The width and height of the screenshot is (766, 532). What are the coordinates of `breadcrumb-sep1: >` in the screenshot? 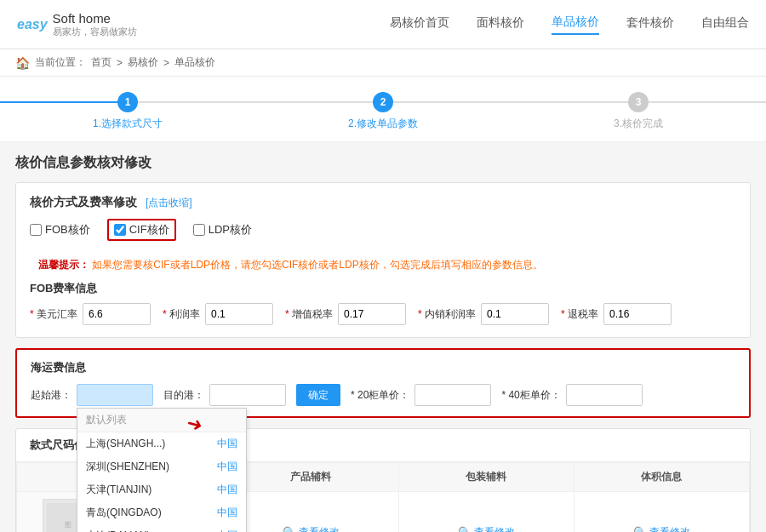 It's located at (119, 63).